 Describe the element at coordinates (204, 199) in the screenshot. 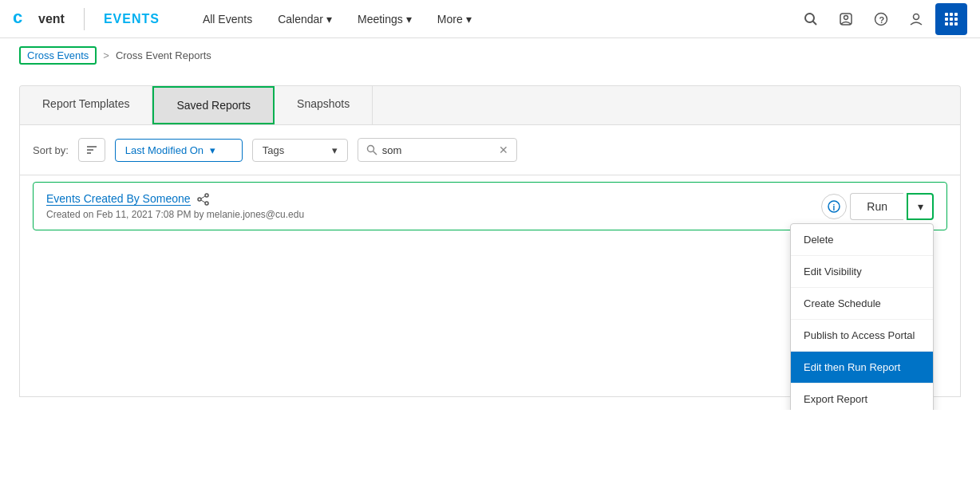

I see `share-icon` at that location.